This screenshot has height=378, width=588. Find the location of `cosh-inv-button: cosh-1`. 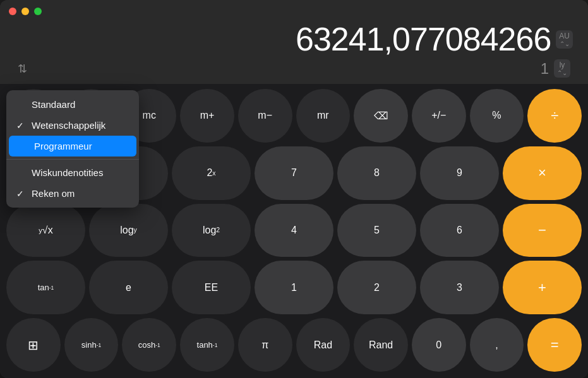

cosh-inv-button: cosh-1 is located at coordinates (149, 345).